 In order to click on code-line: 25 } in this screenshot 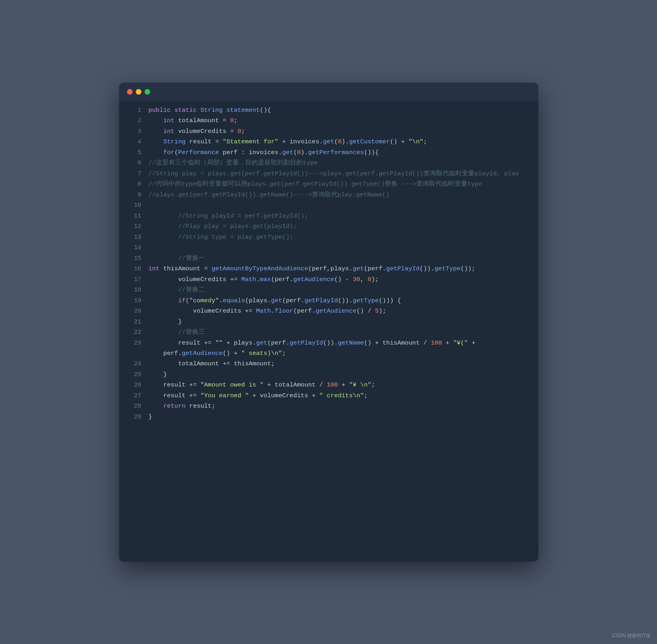, I will do `click(329, 375)`.